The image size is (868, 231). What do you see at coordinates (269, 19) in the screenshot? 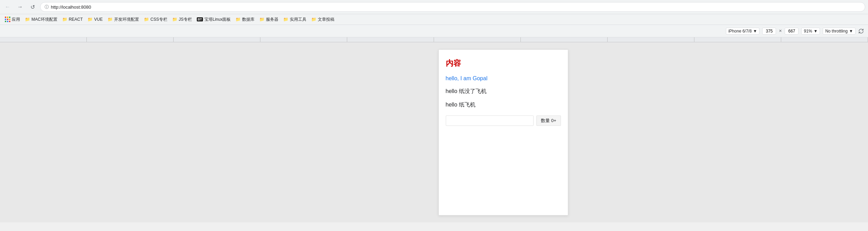
I see `bookmark-server: 📁 服务器` at bounding box center [269, 19].